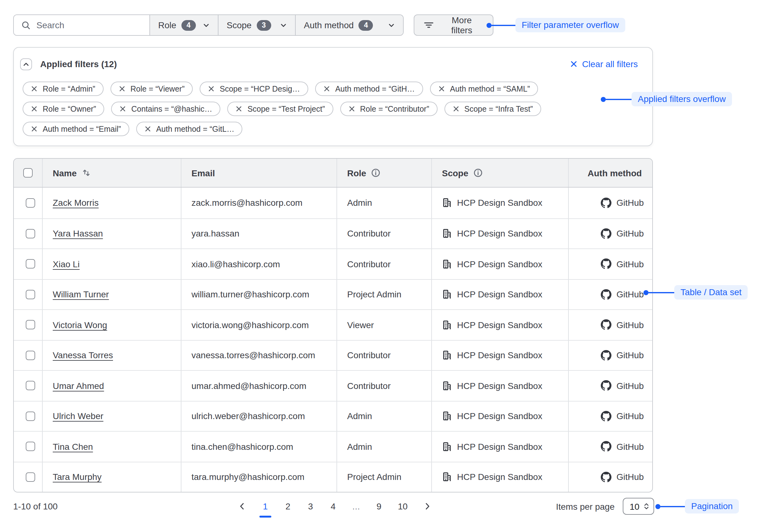  I want to click on items-per-page-select: 10, so click(639, 506).